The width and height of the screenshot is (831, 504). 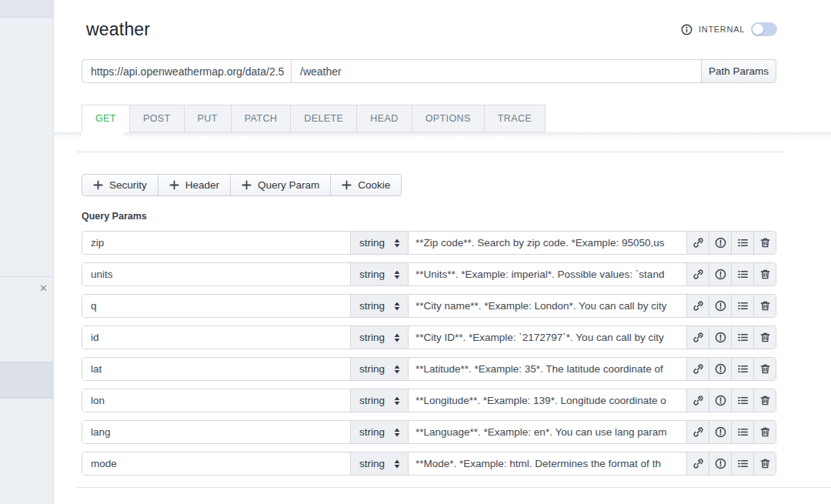 I want to click on section-divider, so click(x=431, y=152).